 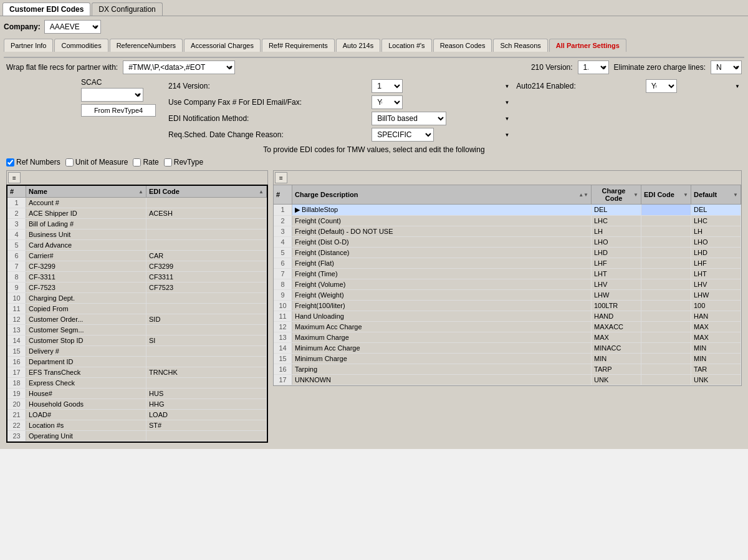 What do you see at coordinates (207, 372) in the screenshot?
I see `left-row-edi-code: TRNCHK` at bounding box center [207, 372].